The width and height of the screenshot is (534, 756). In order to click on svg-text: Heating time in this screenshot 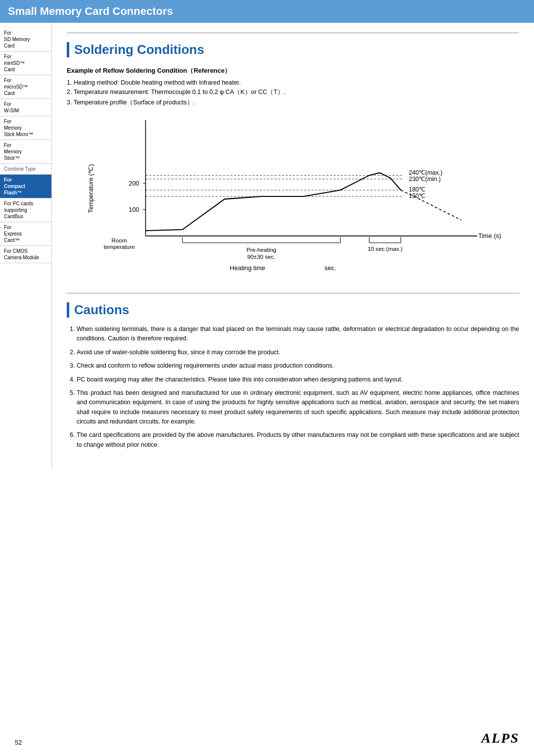, I will do `click(248, 268)`.